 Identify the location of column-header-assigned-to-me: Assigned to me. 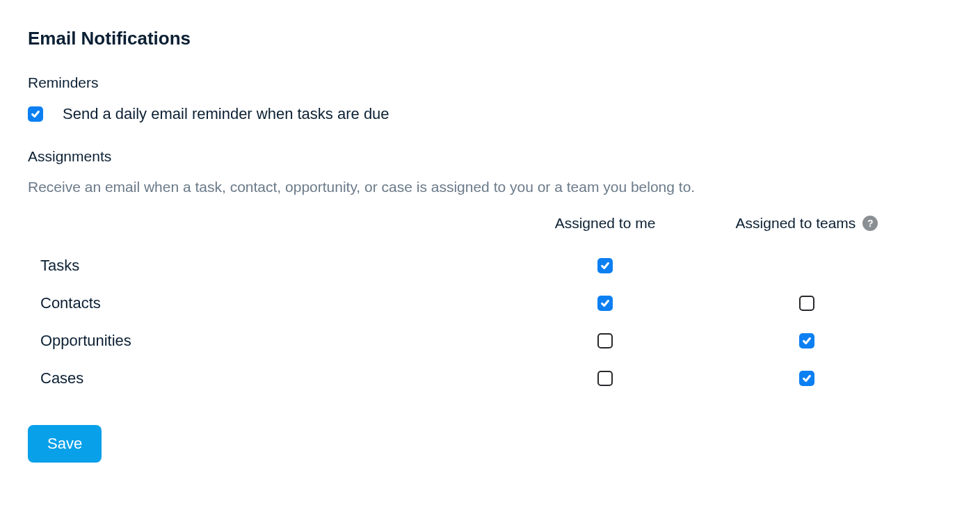
(605, 223).